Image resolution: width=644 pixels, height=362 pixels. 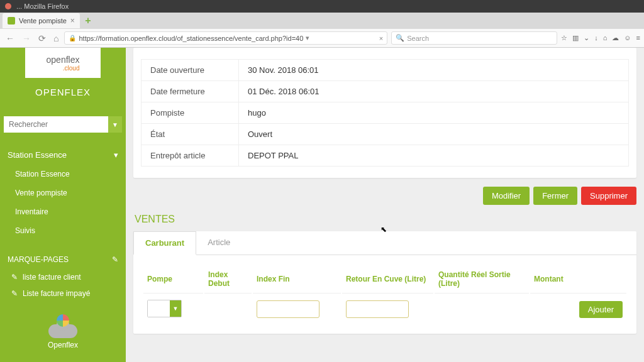 I want to click on bookmark-item-facture-client: liste facture client, so click(x=63, y=277).